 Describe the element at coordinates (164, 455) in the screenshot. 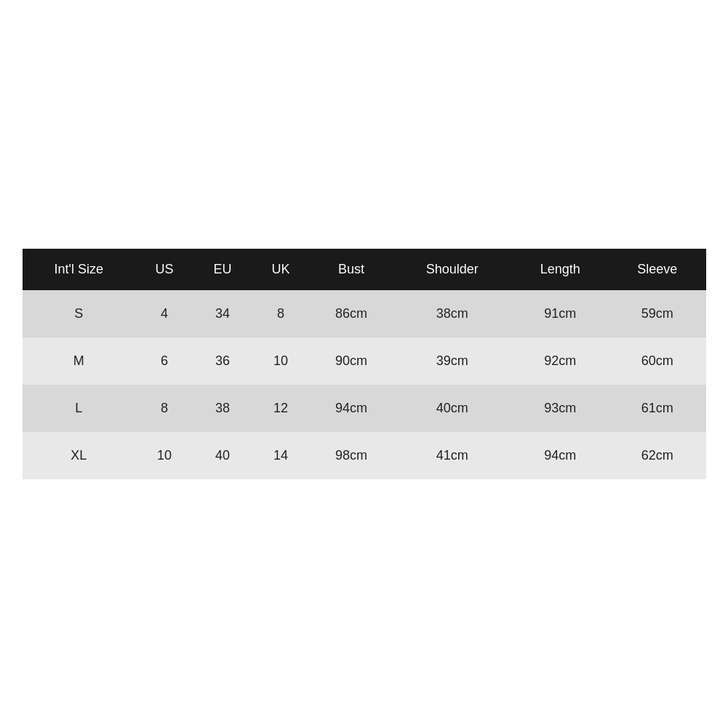

I see `cell-us: 10` at that location.